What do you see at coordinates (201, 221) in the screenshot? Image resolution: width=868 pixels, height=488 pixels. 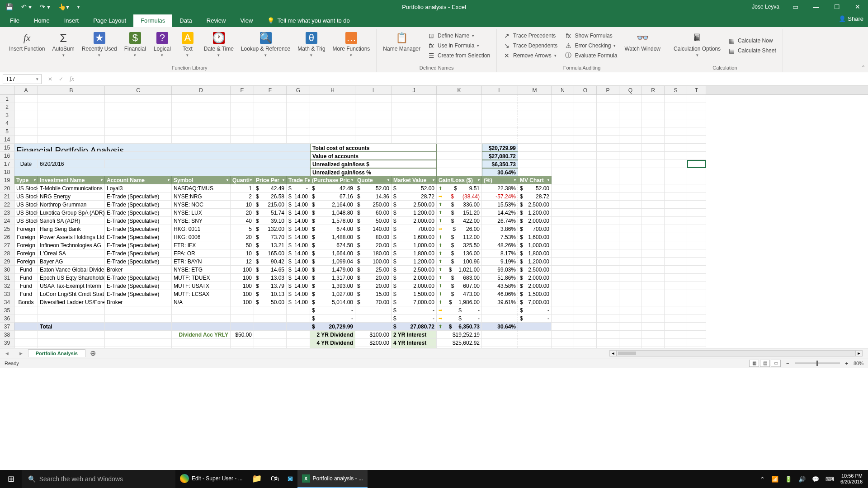 I see `cell: NYSE: SNY` at bounding box center [201, 221].